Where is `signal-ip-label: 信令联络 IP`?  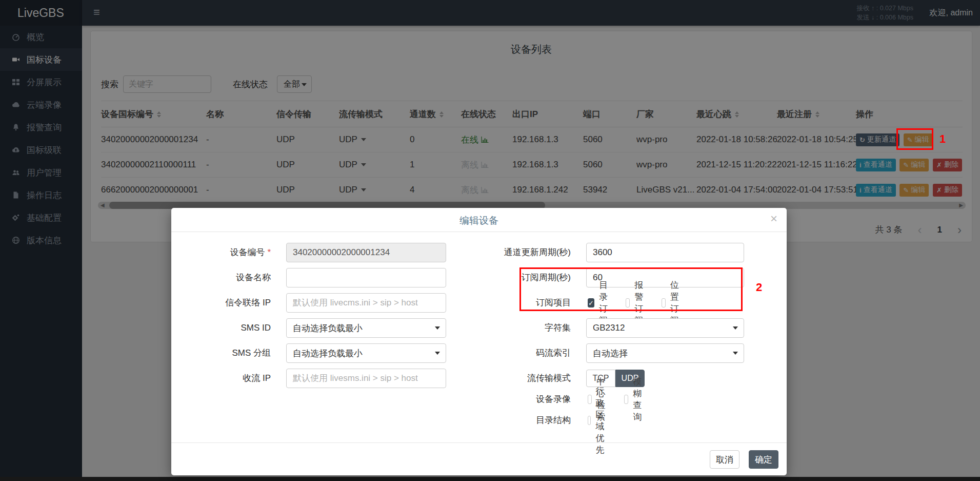
signal-ip-label: 信令联络 IP is located at coordinates (221, 303).